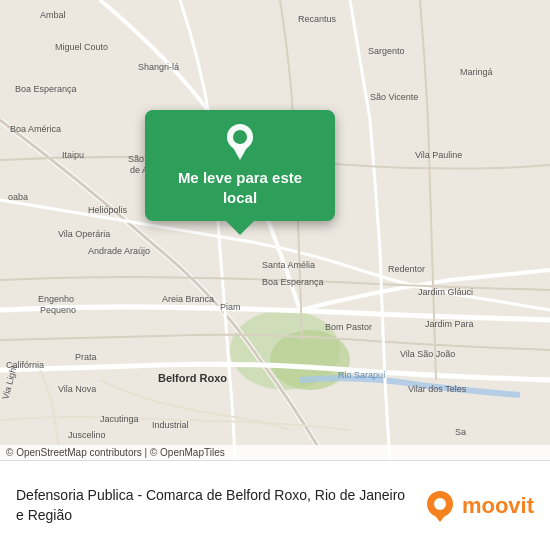 The width and height of the screenshot is (550, 550). Describe the element at coordinates (108, 210) in the screenshot. I see `svg-text: Heliópolis` at that location.